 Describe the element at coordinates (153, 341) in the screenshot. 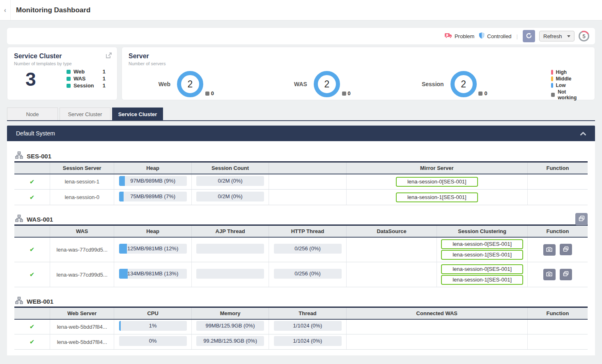

I see `cpu-gauge: 0%` at that location.